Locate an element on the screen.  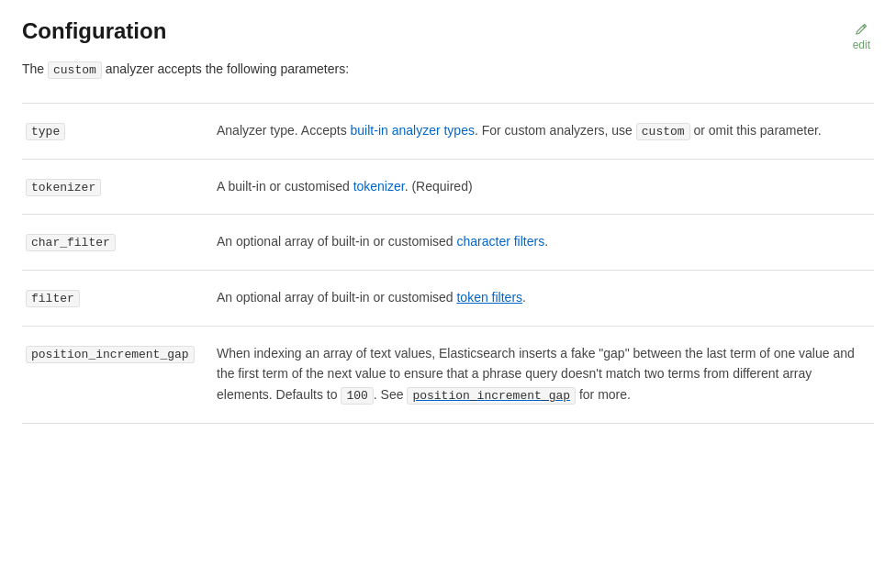
param-desc-position-increment-gap: When indexing an array of text values, E… is located at coordinates (540, 374).